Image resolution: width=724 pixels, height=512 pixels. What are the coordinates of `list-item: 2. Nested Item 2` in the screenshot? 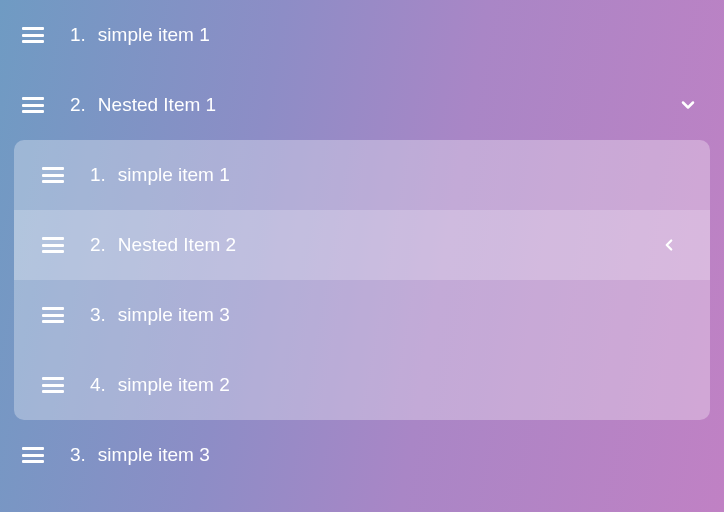 It's located at (362, 245).